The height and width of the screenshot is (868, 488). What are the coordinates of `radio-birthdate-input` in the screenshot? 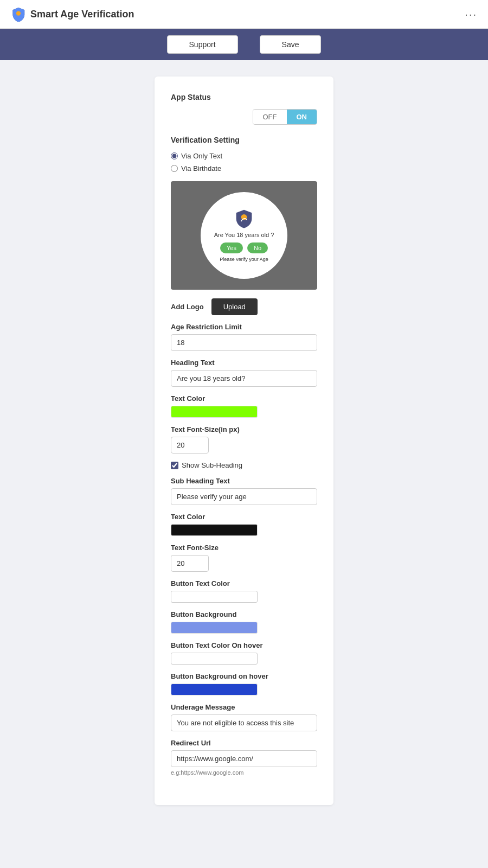 It's located at (175, 168).